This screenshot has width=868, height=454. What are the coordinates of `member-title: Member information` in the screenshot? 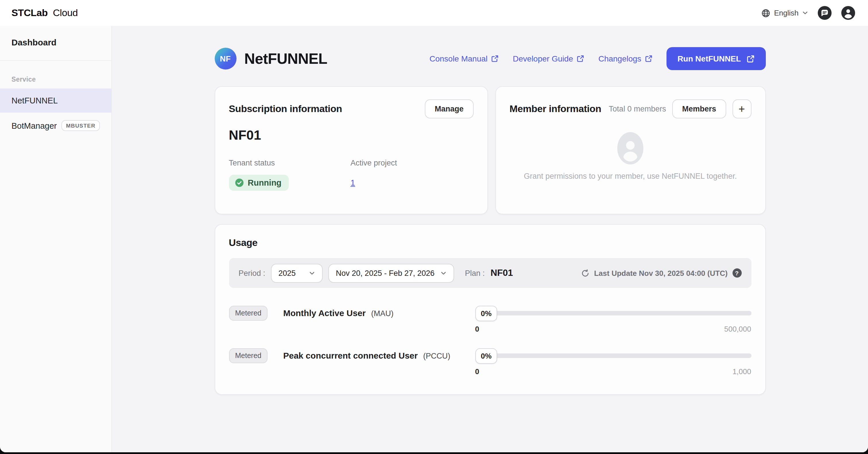 It's located at (555, 109).